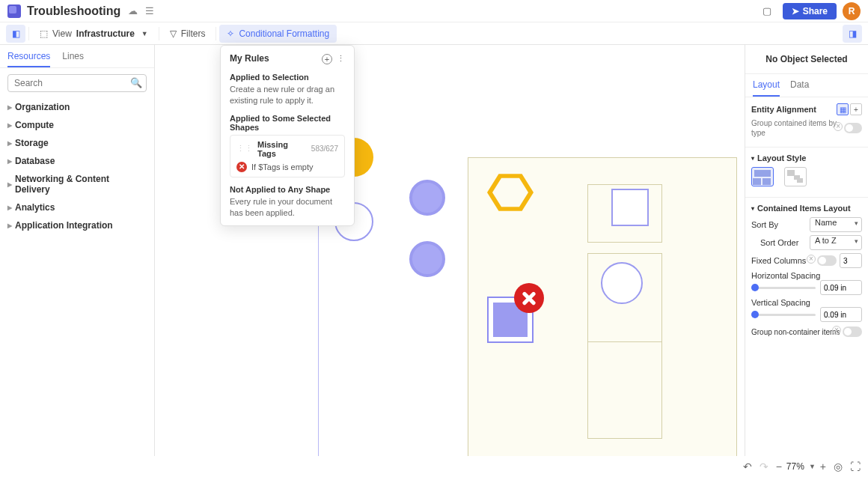 Image resolution: width=868 pixels, height=477 pixels. What do you see at coordinates (325, 148) in the screenshot?
I see `rule-count: 583/627` at bounding box center [325, 148].